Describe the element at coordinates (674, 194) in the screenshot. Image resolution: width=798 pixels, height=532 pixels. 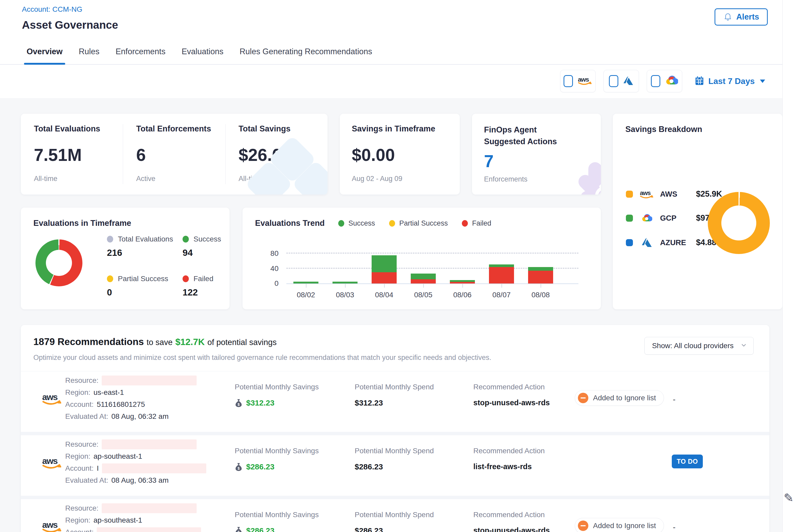
I see `breakdown-legend-aws: awsAWS$25.9K` at that location.